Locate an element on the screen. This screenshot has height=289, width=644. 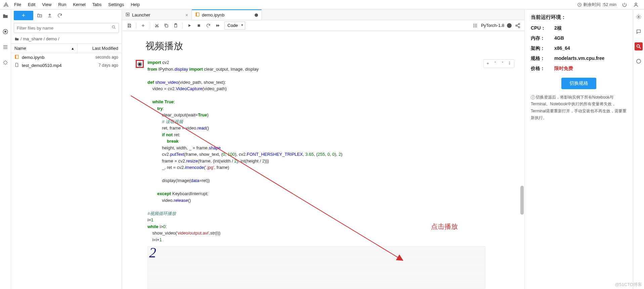
copy-icon is located at coordinates (166, 26).